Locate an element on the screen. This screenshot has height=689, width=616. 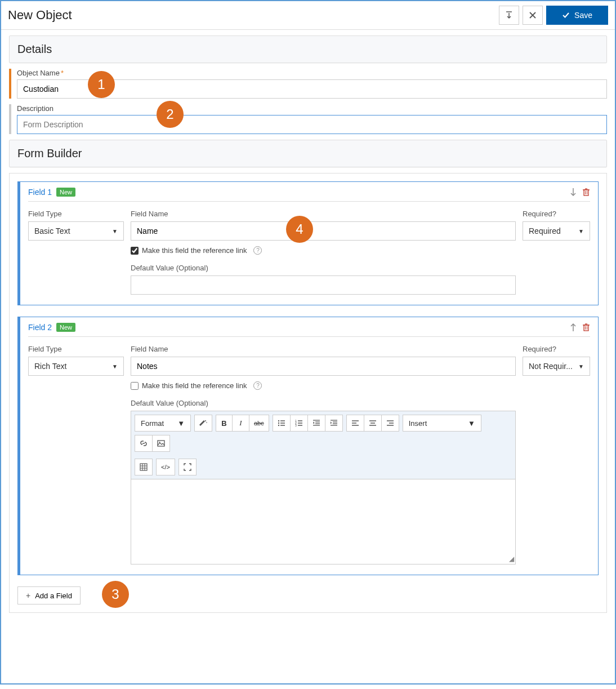
callout-4: 4 is located at coordinates (300, 229).